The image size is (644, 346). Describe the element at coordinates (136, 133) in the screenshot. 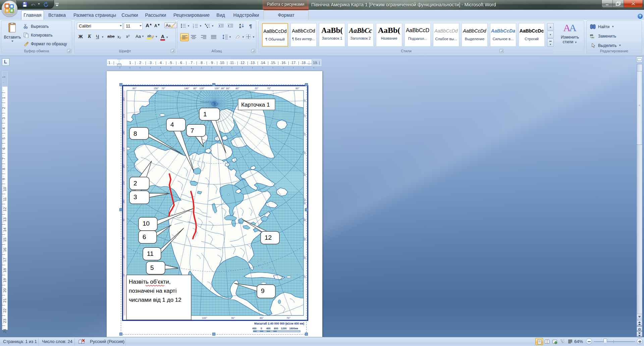

I see `svg-text: 8` at that location.